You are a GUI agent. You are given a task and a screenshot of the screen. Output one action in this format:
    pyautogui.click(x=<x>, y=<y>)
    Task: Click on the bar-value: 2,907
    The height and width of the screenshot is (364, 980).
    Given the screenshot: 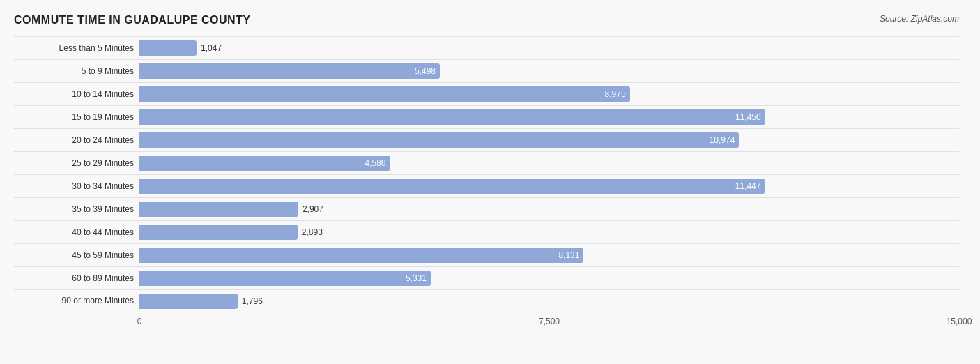 What is the action you would take?
    pyautogui.click(x=313, y=209)
    